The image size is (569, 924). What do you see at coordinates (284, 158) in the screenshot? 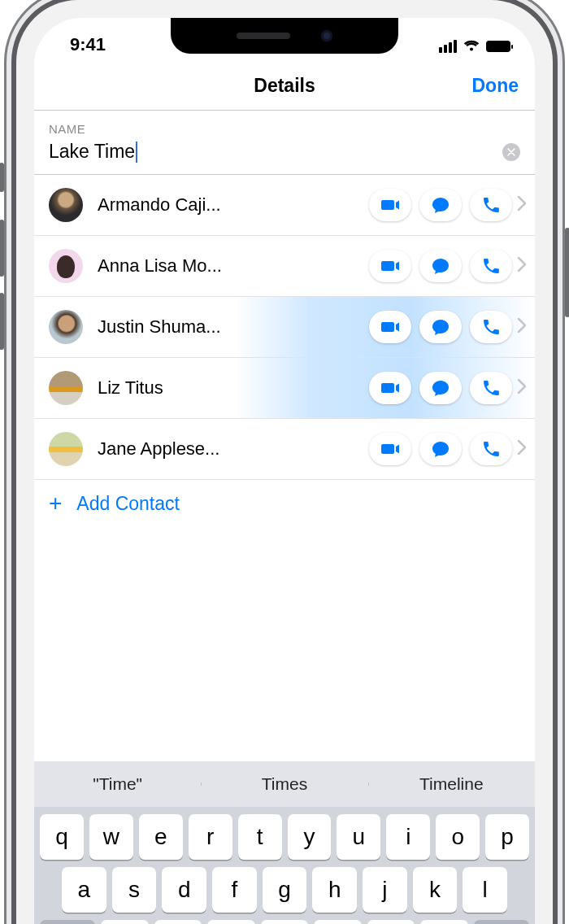
I see `group-name-field: Lake Time` at bounding box center [284, 158].